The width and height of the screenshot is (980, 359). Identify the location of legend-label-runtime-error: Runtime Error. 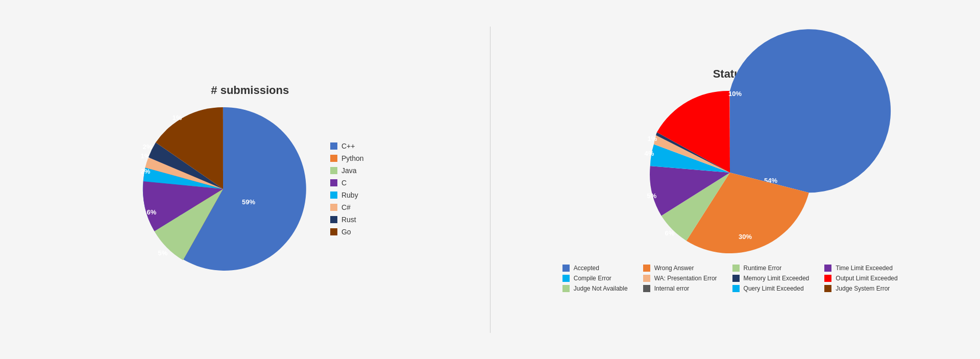
(763, 268).